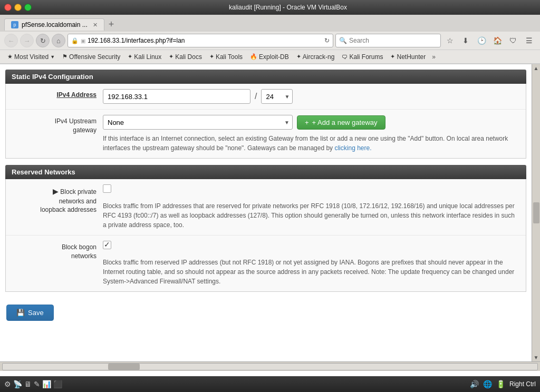 The width and height of the screenshot is (540, 392). I want to click on block-bogon-checkbox, so click(107, 245).